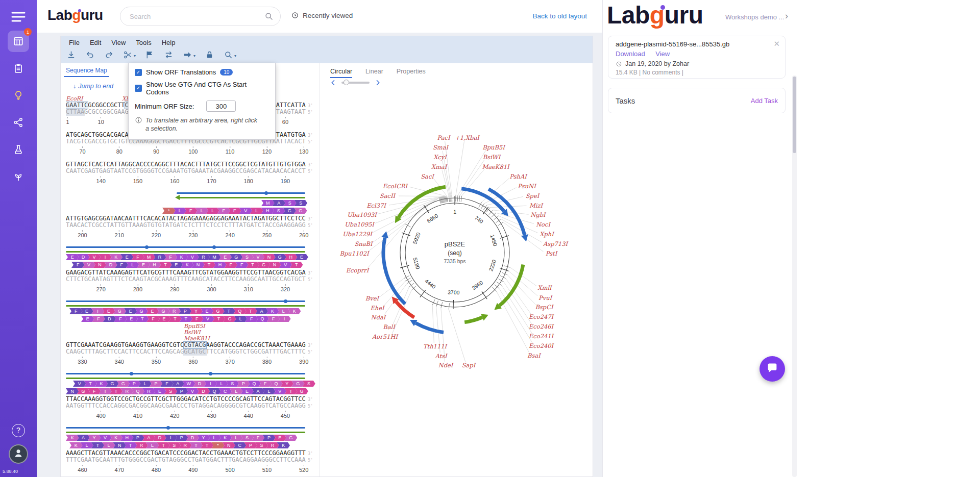 This screenshot has height=477, width=980. I want to click on dna-bottom-strand: 3'CTTCTGCAATAGTTTCTCAAGTACGCAAAGTTTCAAGC…, so click(186, 280).